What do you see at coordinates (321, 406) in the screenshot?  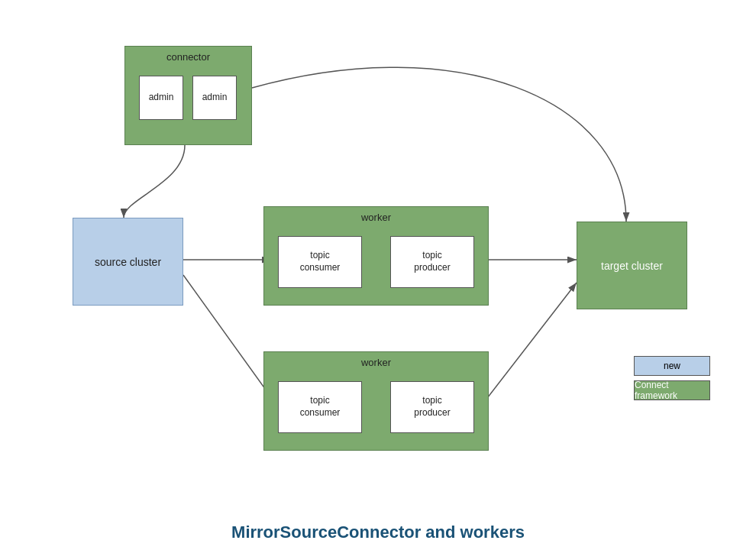 I see `worker2-consumer-label: topicconsumer` at bounding box center [321, 406].